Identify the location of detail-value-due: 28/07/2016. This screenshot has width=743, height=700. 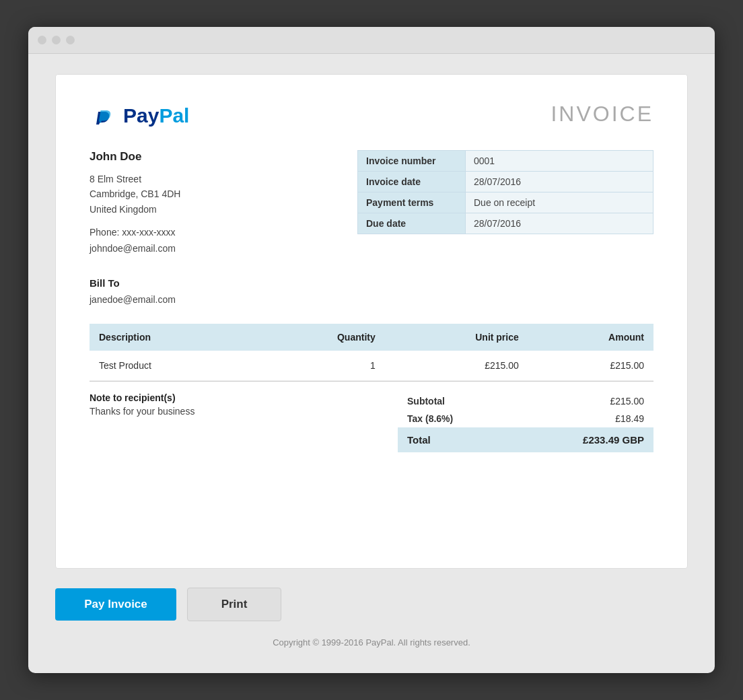
(560, 223).